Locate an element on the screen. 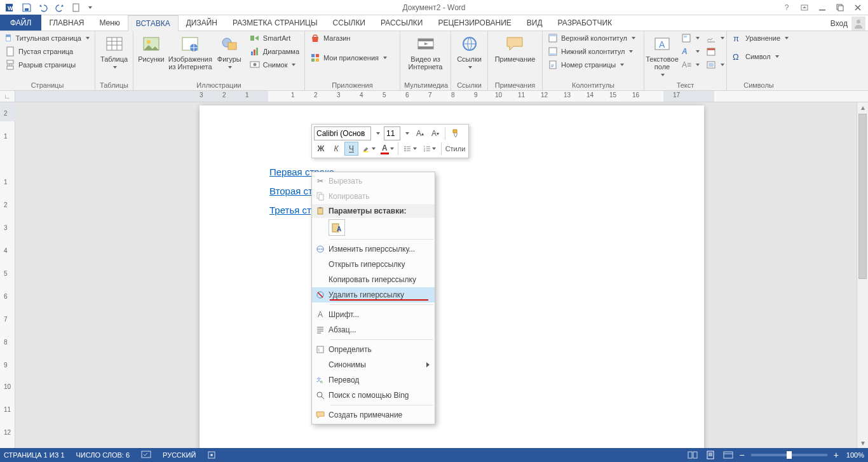  group-label-text: Текст is located at coordinates (685, 86).